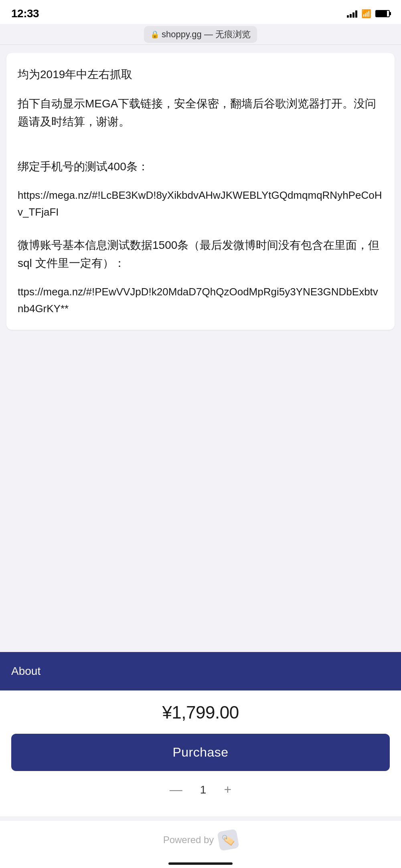 Image resolution: width=401 pixels, height=868 pixels. I want to click on url-text: shoppy.gg — 无痕浏览, so click(206, 34).